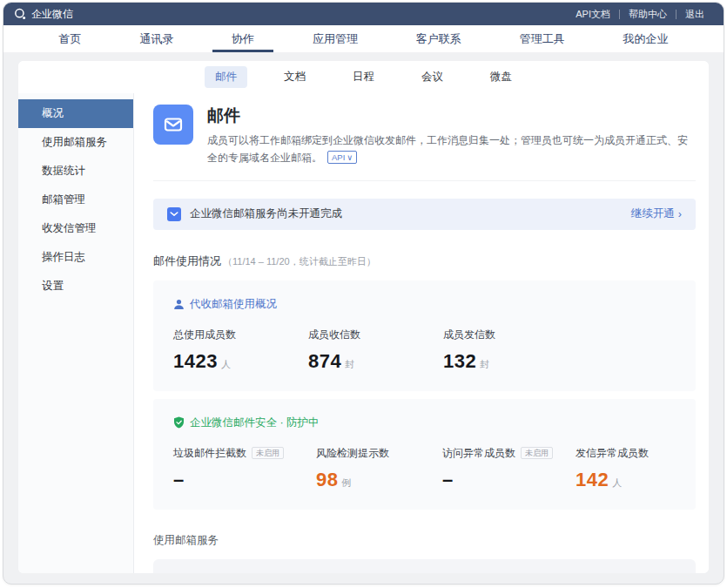 The height and width of the screenshot is (588, 727). Describe the element at coordinates (376, 350) in the screenshot. I see `stat-mails-received: 成员收信数 874封` at that location.